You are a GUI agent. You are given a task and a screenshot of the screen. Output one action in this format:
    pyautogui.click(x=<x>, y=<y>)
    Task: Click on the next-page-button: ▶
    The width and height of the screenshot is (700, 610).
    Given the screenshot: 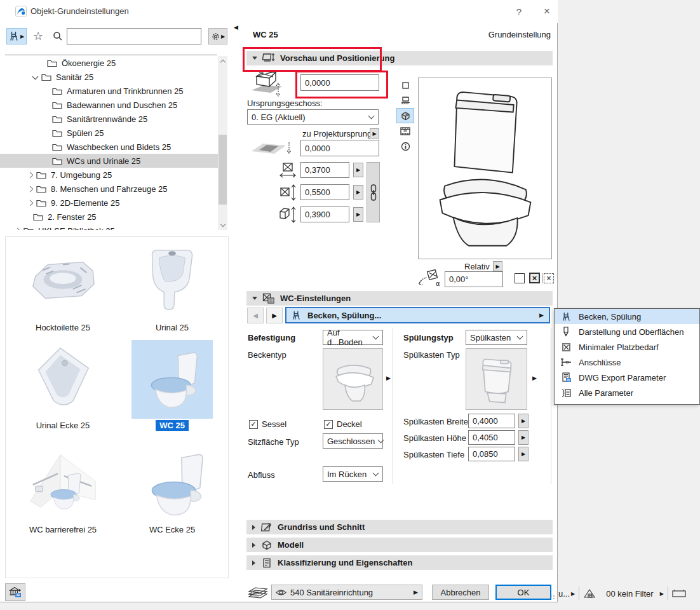 What is the action you would take?
    pyautogui.click(x=274, y=315)
    